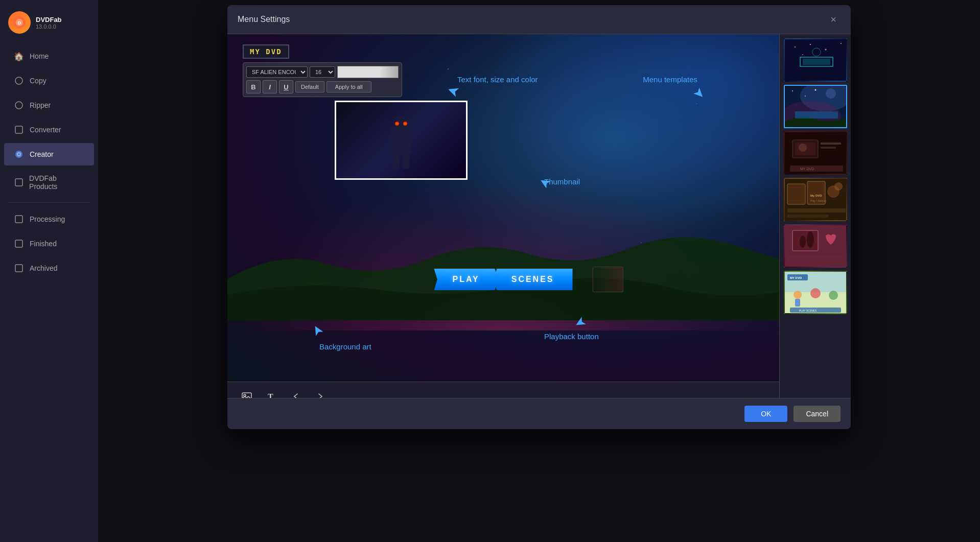 Image resolution: width=980 pixels, height=542 pixels. What do you see at coordinates (247, 392) in the screenshot?
I see `image-tool-button` at bounding box center [247, 392].